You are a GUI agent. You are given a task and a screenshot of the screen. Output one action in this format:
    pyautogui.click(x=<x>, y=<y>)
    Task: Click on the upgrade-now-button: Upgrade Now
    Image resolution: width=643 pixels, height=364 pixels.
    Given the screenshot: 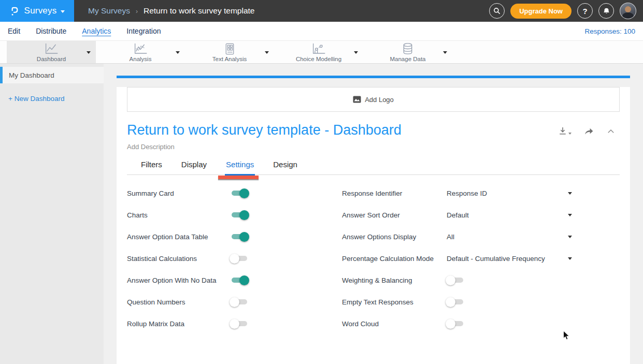 What is the action you would take?
    pyautogui.click(x=541, y=11)
    